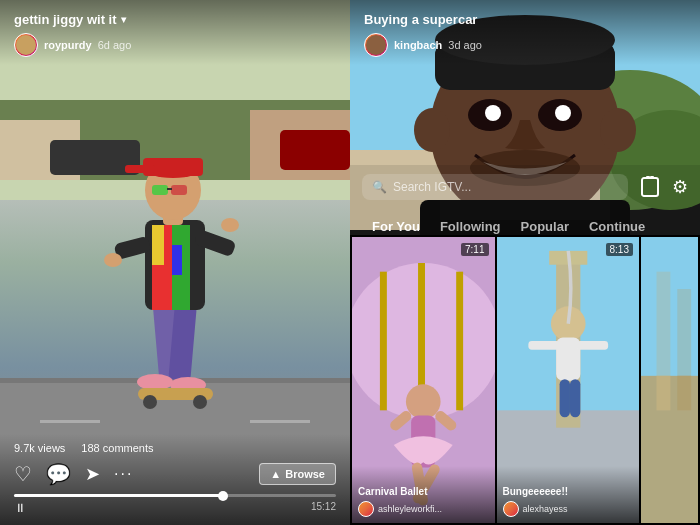 The height and width of the screenshot is (525, 700). Describe the element at coordinates (474, 250) in the screenshot. I see `thumb-duration-1: 7:11` at that location.